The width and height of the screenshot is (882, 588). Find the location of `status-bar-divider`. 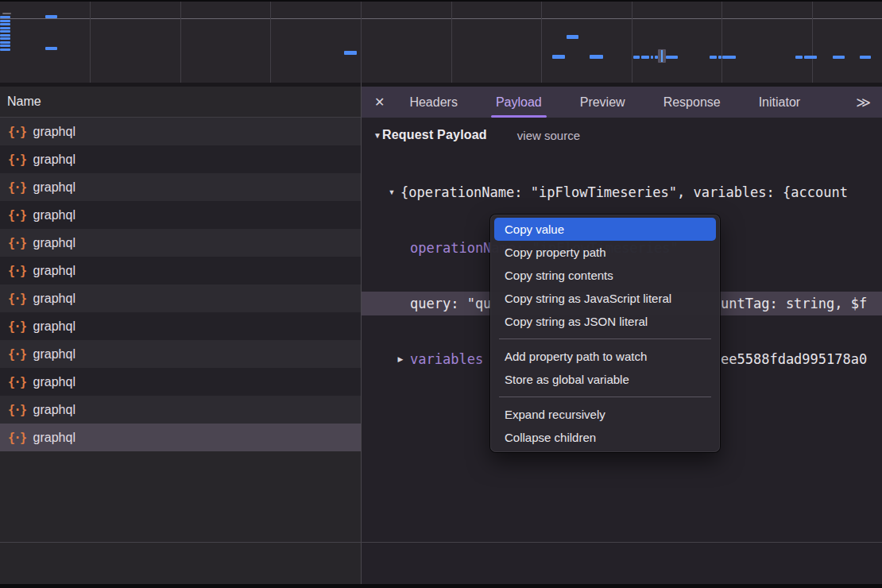

status-bar-divider is located at coordinates (441, 542).